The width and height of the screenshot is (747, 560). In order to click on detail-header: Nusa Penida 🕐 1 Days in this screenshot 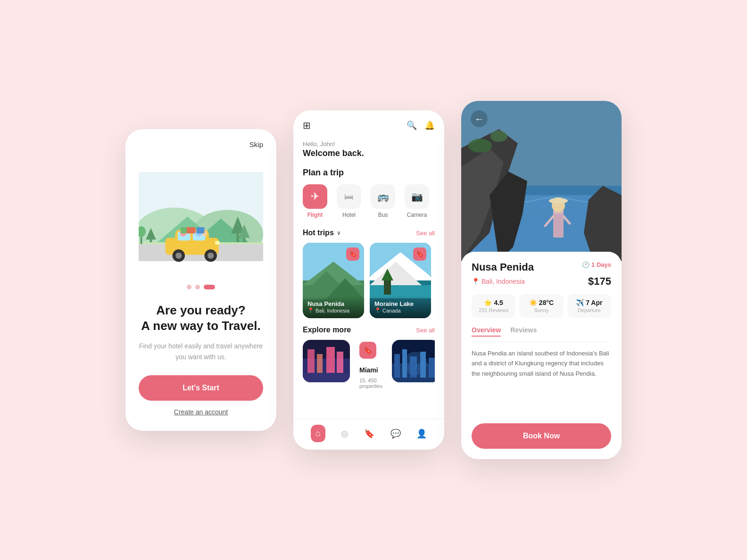, I will do `click(541, 267)`.